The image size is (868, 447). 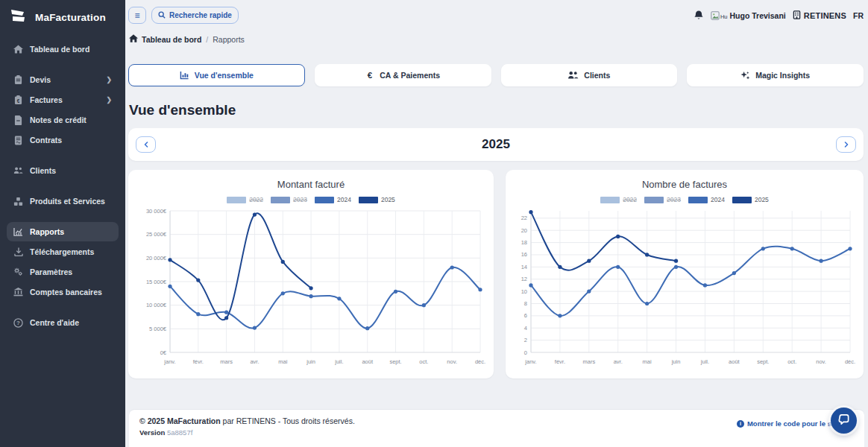 What do you see at coordinates (157, 282) in the screenshot?
I see `svg-text: 15 000€` at bounding box center [157, 282].